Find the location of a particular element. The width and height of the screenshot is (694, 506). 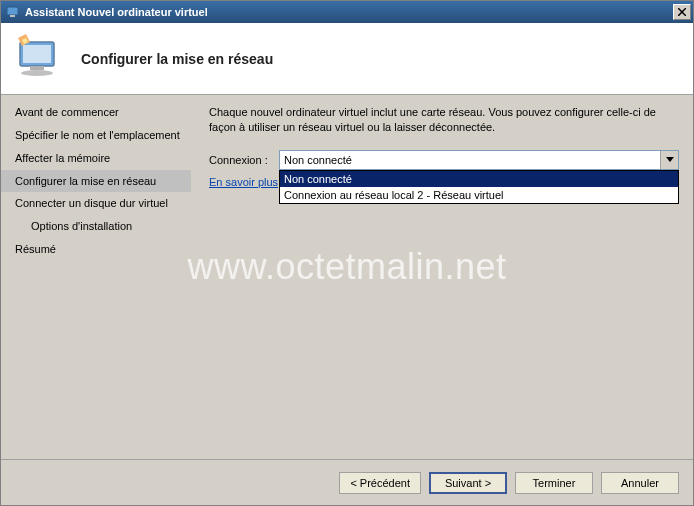

description-text: Chaque nouvel ordinateur virtuel inclut … is located at coordinates (444, 120).